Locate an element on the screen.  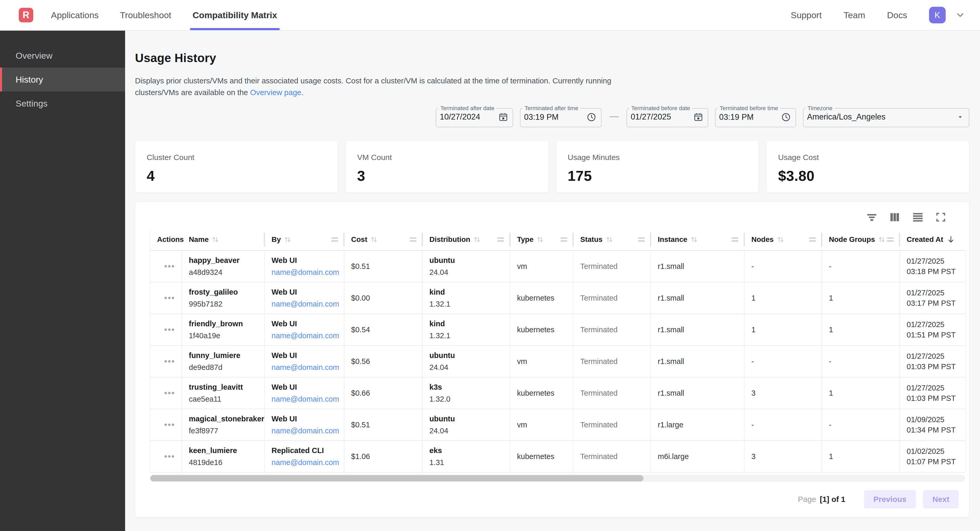
terminated-after-time-field: Terminated after time 03:19 PM is located at coordinates (561, 116).